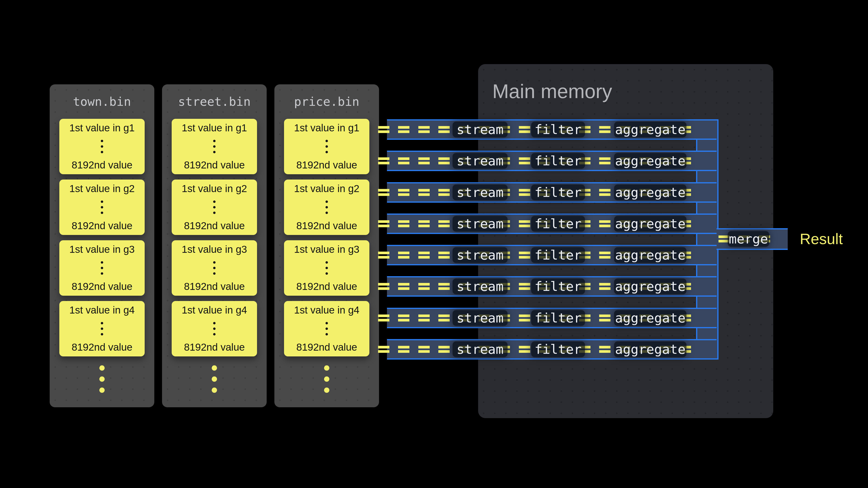  Describe the element at coordinates (102, 102) in the screenshot. I see `file-name-label: town.bin` at that location.